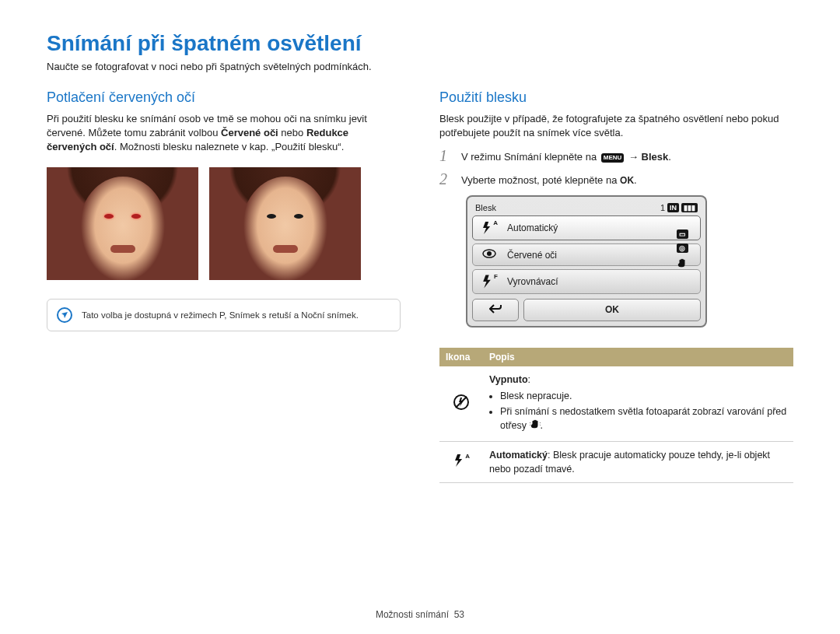  I want to click on menu-icon: MENU, so click(613, 158).